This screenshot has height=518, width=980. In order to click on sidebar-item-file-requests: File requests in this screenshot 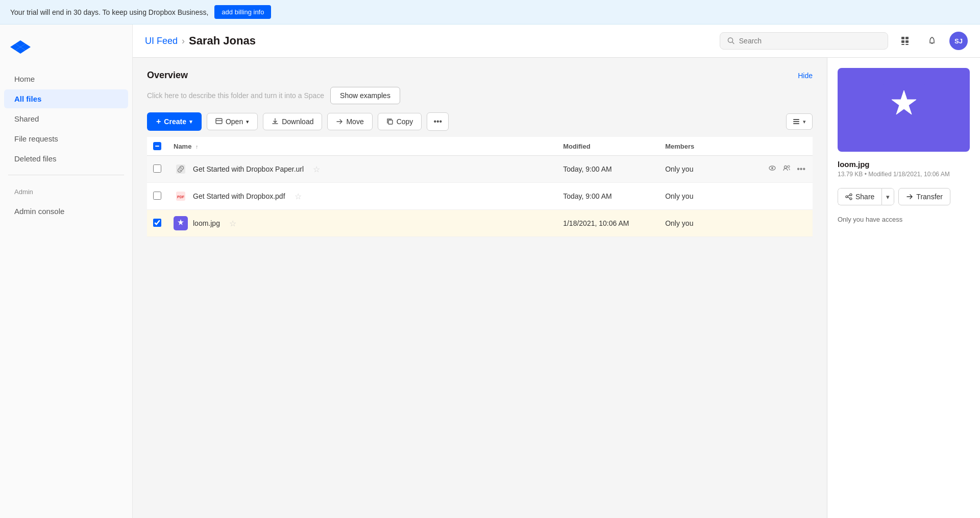, I will do `click(66, 139)`.